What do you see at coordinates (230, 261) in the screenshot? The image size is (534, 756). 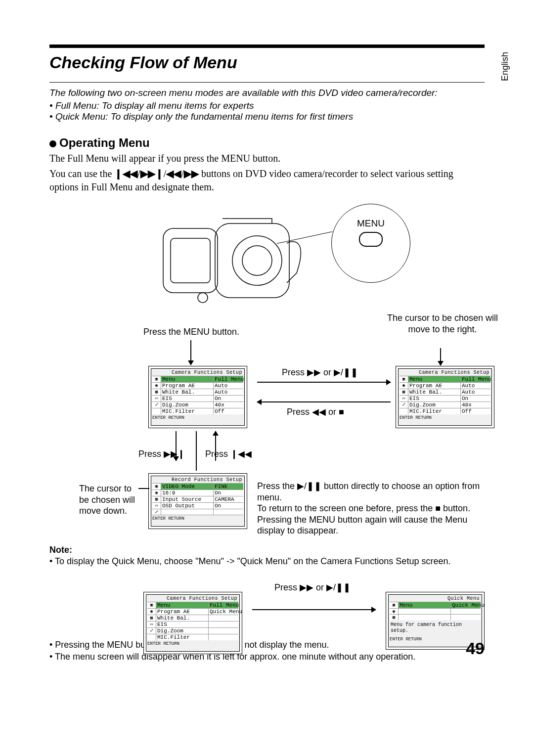 I see `camera-illustration` at bounding box center [230, 261].